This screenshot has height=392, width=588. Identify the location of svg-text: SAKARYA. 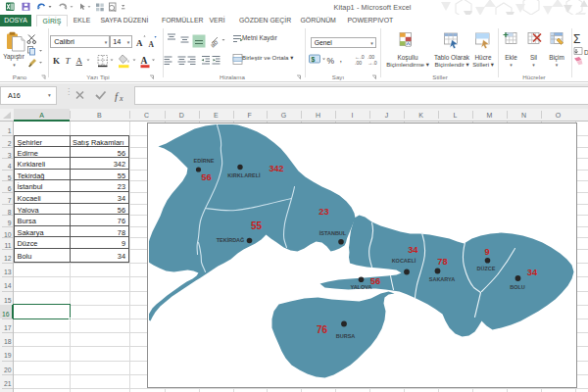
(441, 279).